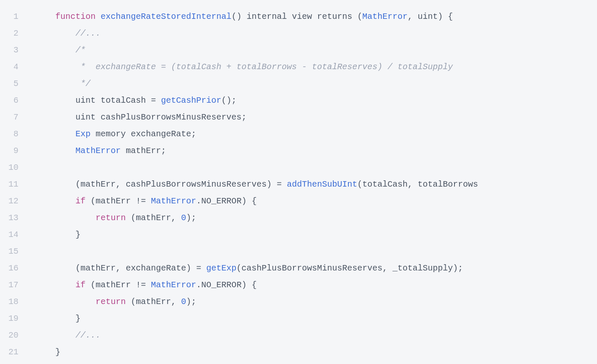 Image resolution: width=597 pixels, height=364 pixels. What do you see at coordinates (430, 17) in the screenshot?
I see `code-token: , uint) {` at bounding box center [430, 17].